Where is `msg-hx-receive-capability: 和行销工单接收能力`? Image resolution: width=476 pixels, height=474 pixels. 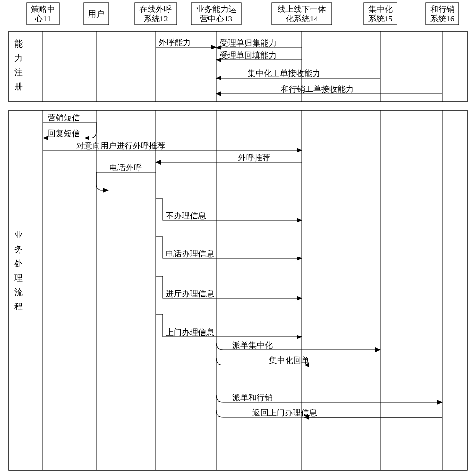 msg-hx-receive-capability: 和行销工单接收能力 is located at coordinates (329, 89).